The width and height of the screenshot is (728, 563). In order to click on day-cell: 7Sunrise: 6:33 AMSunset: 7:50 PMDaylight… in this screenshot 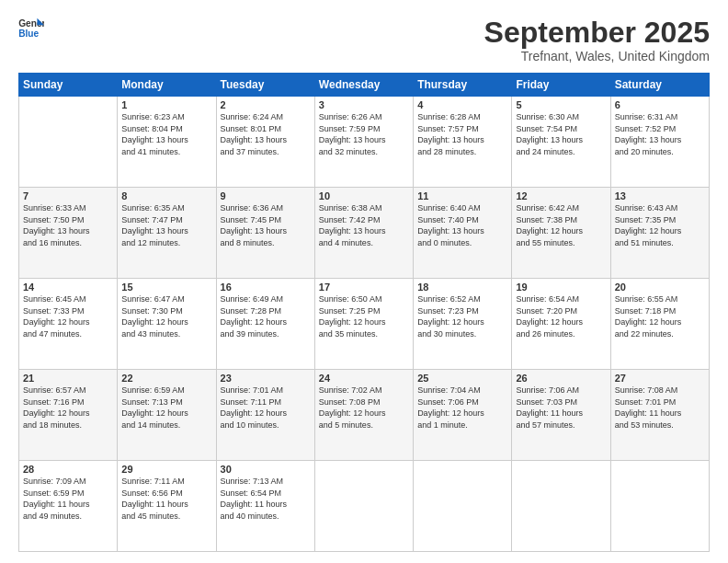, I will do `click(68, 234)`.